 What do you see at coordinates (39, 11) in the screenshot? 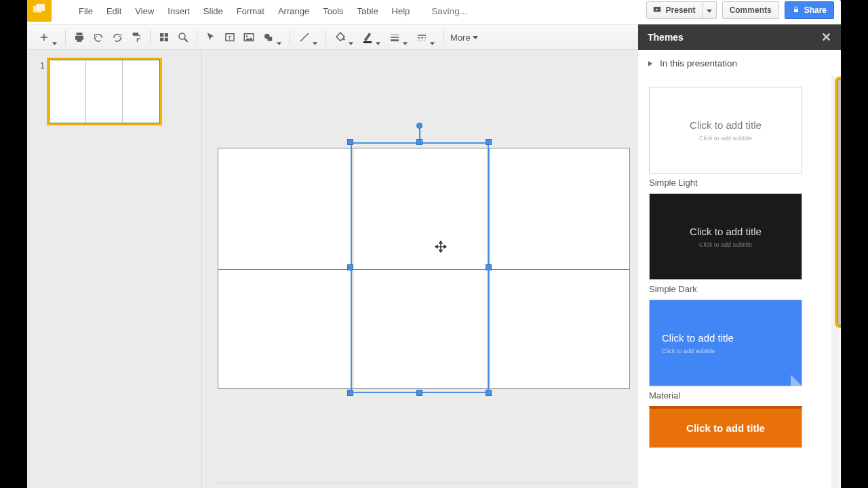
I see `app-logo` at bounding box center [39, 11].